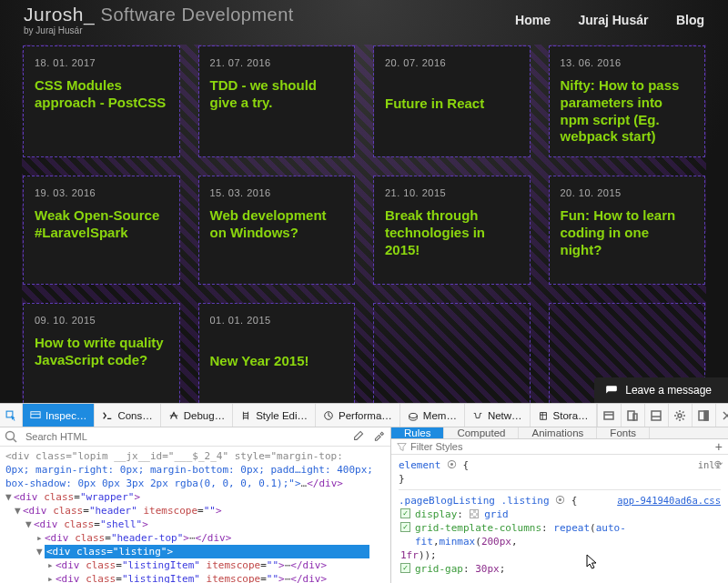  I want to click on devtools-tab-styleedi: Style Edi…, so click(275, 415).